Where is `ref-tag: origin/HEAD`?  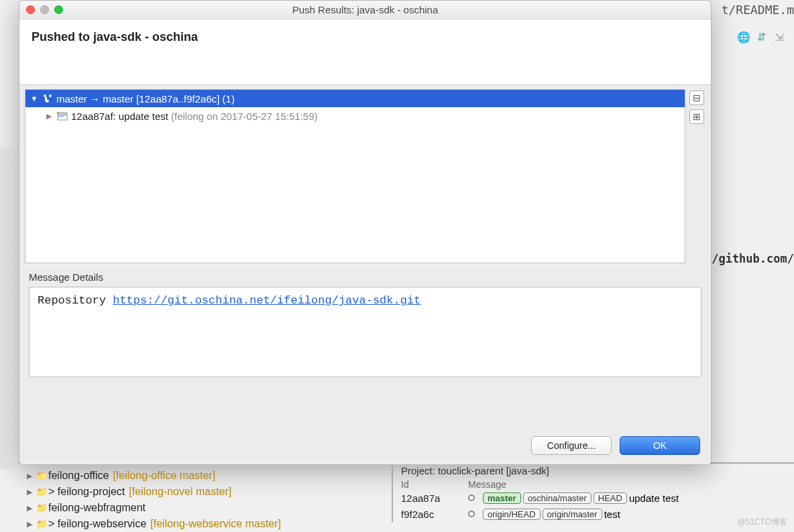 ref-tag: origin/HEAD is located at coordinates (512, 515).